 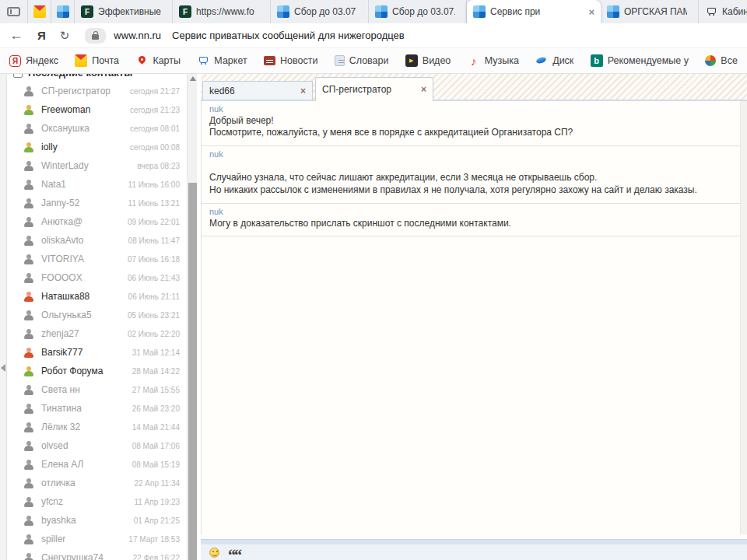 What do you see at coordinates (227, 12) in the screenshot?
I see `tab-title: https://www.fo` at bounding box center [227, 12].